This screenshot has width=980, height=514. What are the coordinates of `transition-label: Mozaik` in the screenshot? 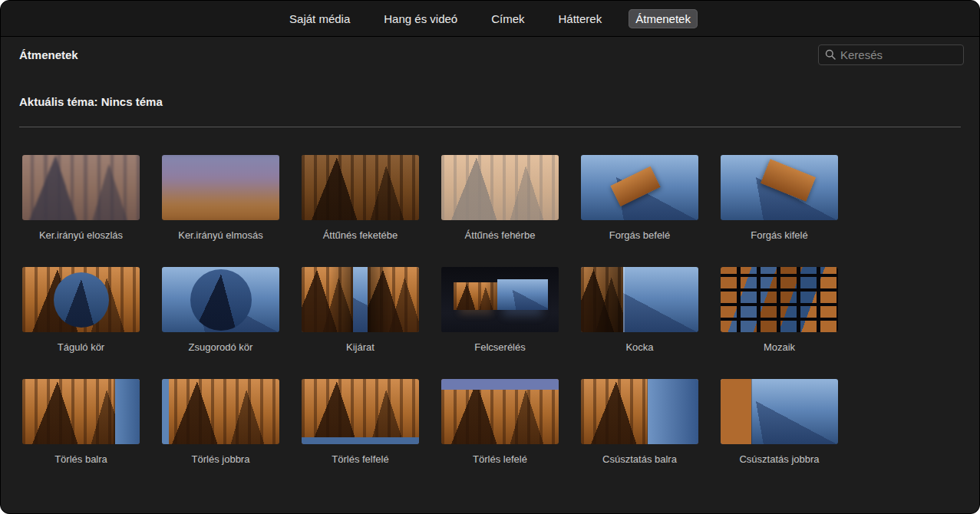 It's located at (780, 347).